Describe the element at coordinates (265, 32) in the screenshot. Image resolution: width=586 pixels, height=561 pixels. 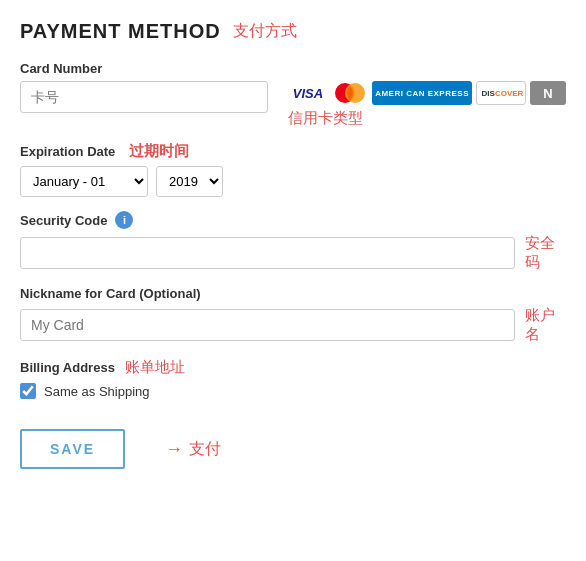
I see `page-title-chinese: 支付方式` at that location.